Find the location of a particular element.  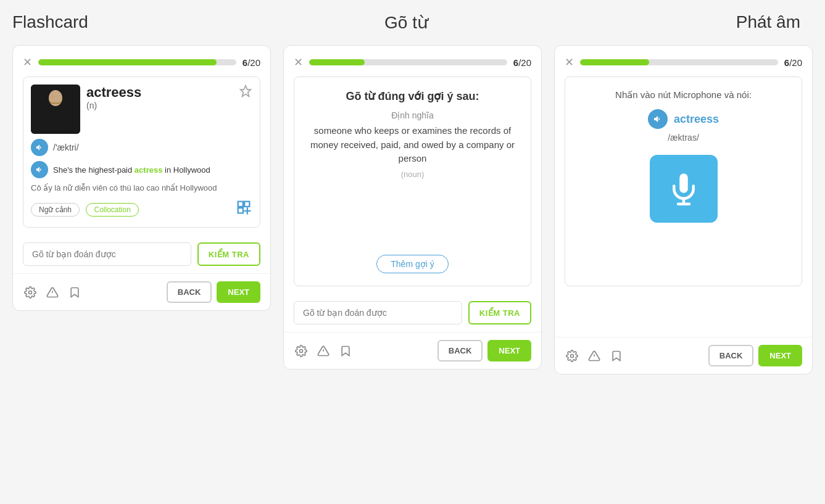

flashcard-close-btn: ✕ is located at coordinates (27, 62).